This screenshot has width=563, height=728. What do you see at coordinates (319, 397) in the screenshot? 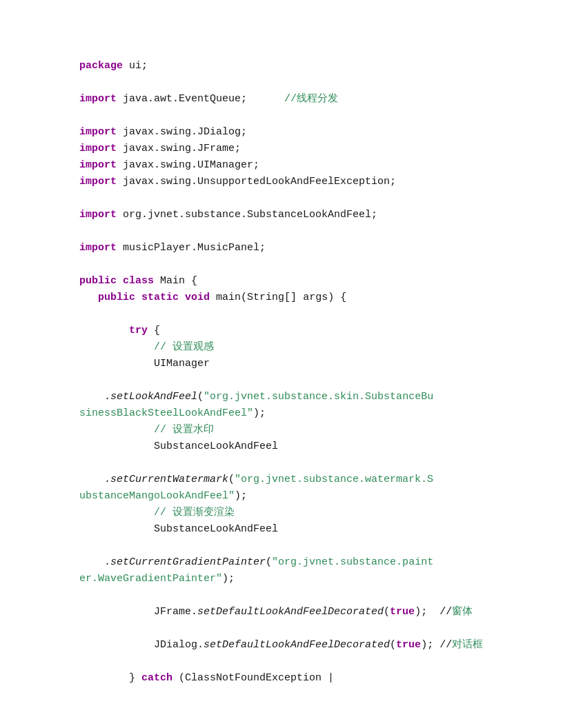
I see `string-literal: "org.jvnet.substance.skin.SubstanceBu` at bounding box center [319, 397].